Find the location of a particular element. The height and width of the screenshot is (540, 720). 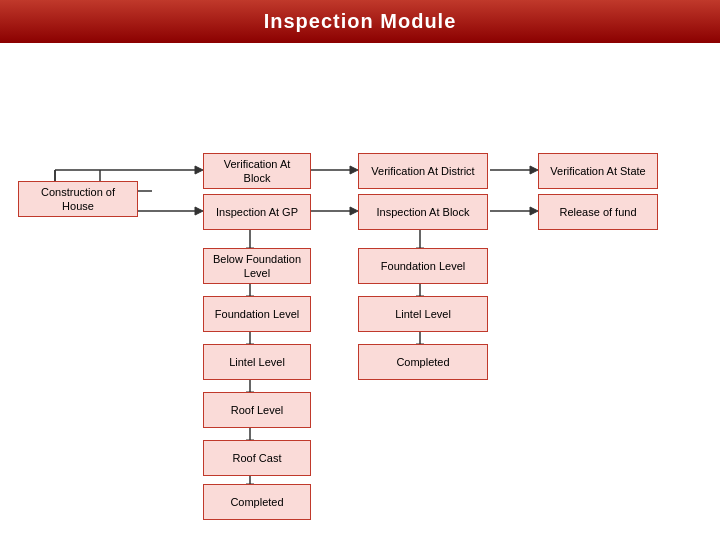

below-foundation-level-box: Below Foundation Level is located at coordinates (257, 266).